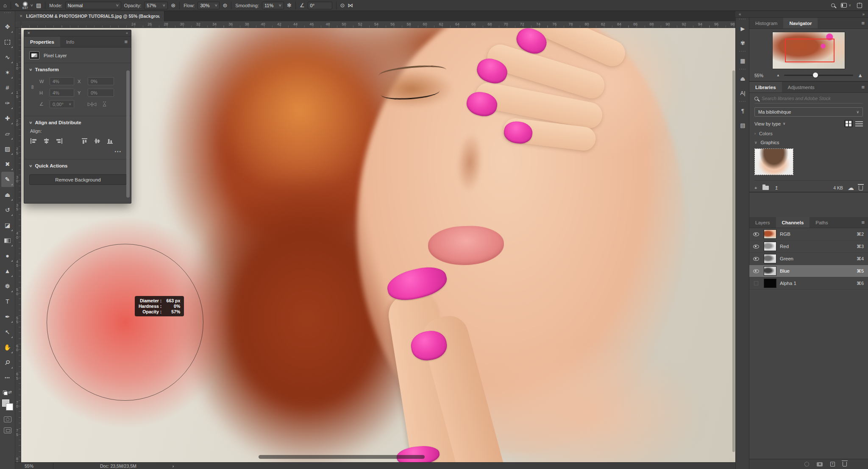 This screenshot has width=868, height=469. Describe the element at coordinates (62, 104) in the screenshot. I see `rotation-field: 0,00° ∨` at that location.